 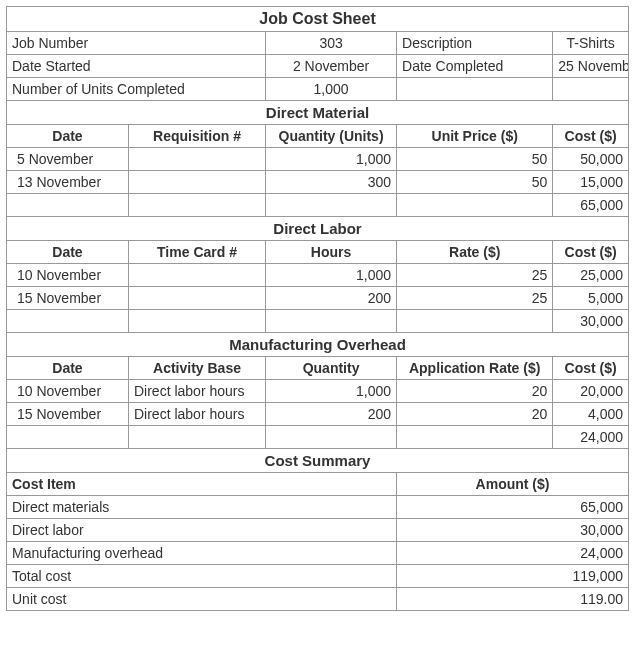 What do you see at coordinates (332, 414) in the screenshot?
I see `moh-qty: 200` at bounding box center [332, 414].